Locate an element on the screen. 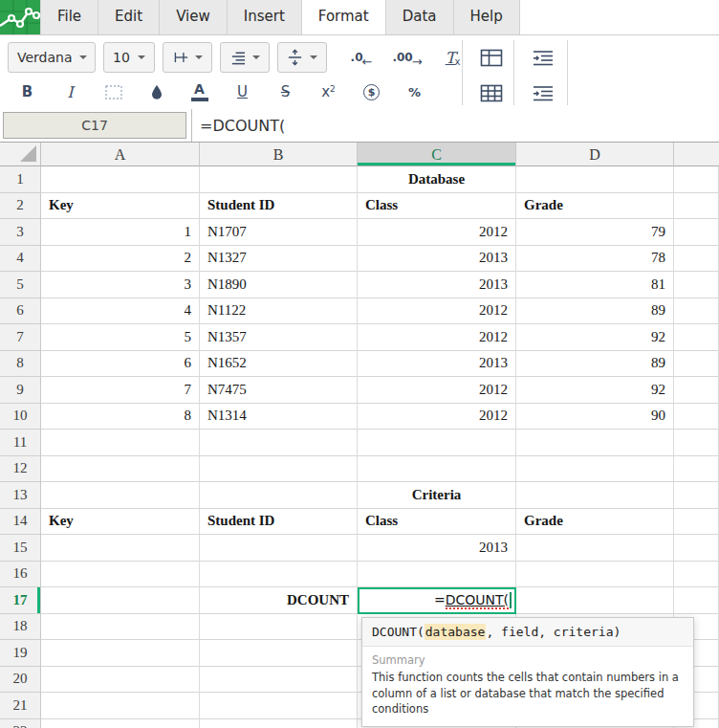  cell-C9: 2012 is located at coordinates (437, 390).